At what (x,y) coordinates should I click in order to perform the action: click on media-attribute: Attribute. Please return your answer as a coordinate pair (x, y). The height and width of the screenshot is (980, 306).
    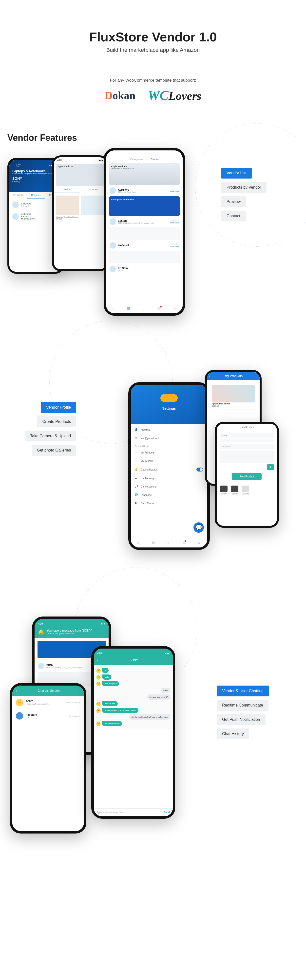
    Looking at the image, I should click on (245, 490).